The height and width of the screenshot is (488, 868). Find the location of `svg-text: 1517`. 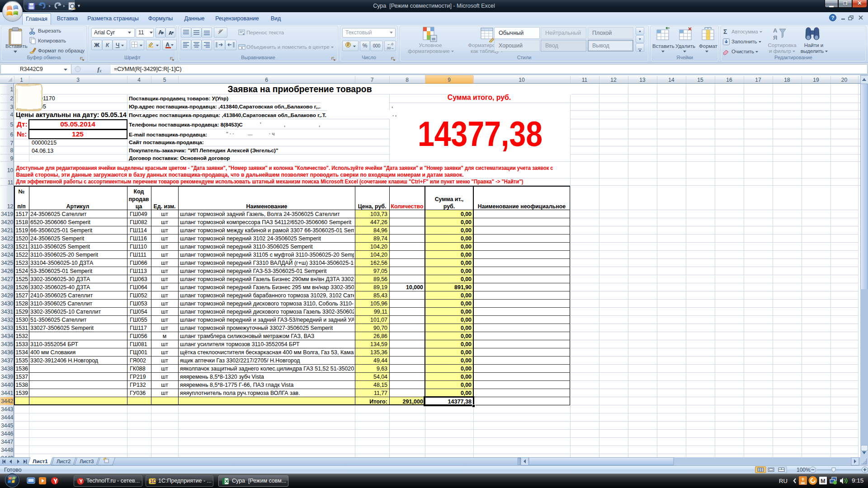

svg-text: 1517 is located at coordinates (22, 214).